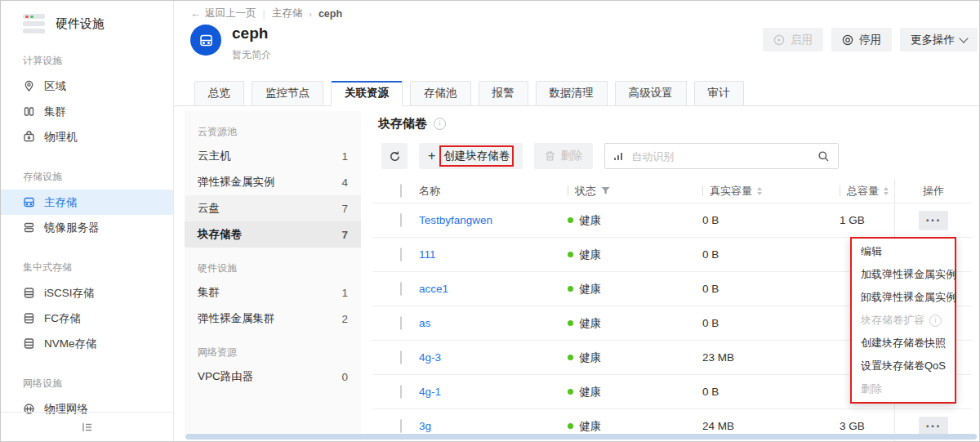  Describe the element at coordinates (456, 221) in the screenshot. I see `volume-name-link: Testbyfangwen` at that location.